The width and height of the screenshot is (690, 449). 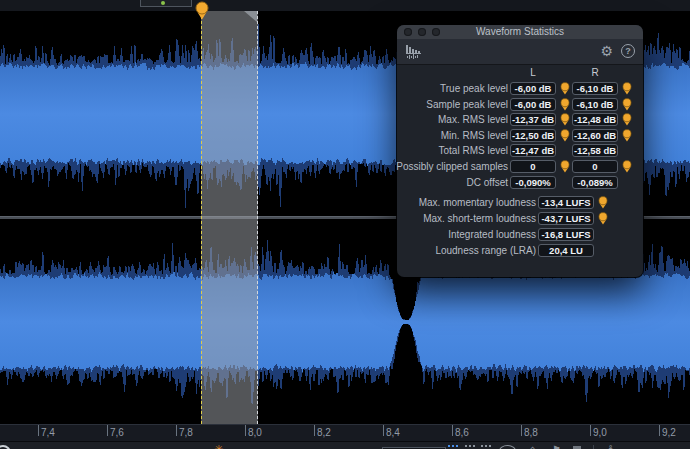 What do you see at coordinates (255, 432) in the screenshot?
I see `ruler-tick-label: 8,0` at bounding box center [255, 432].